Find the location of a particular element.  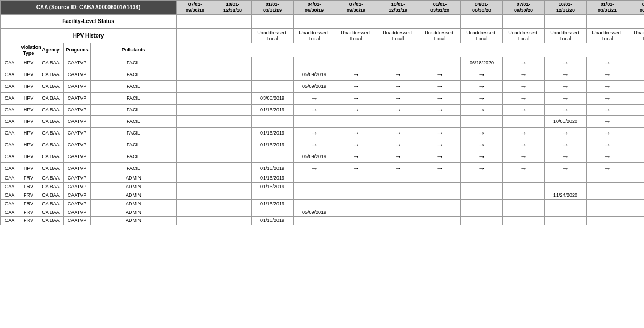

data-row-13-date8 is located at coordinates (524, 204).